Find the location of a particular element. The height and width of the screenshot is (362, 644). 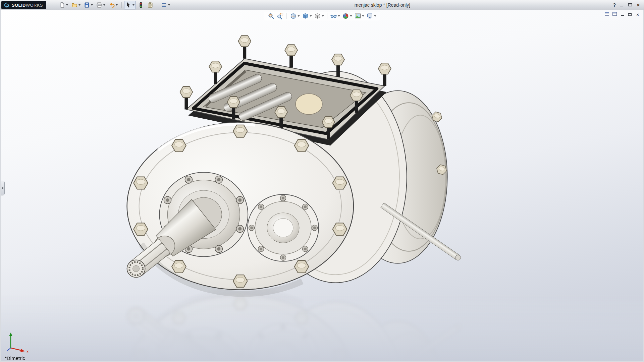

save-button is located at coordinates (89, 5).